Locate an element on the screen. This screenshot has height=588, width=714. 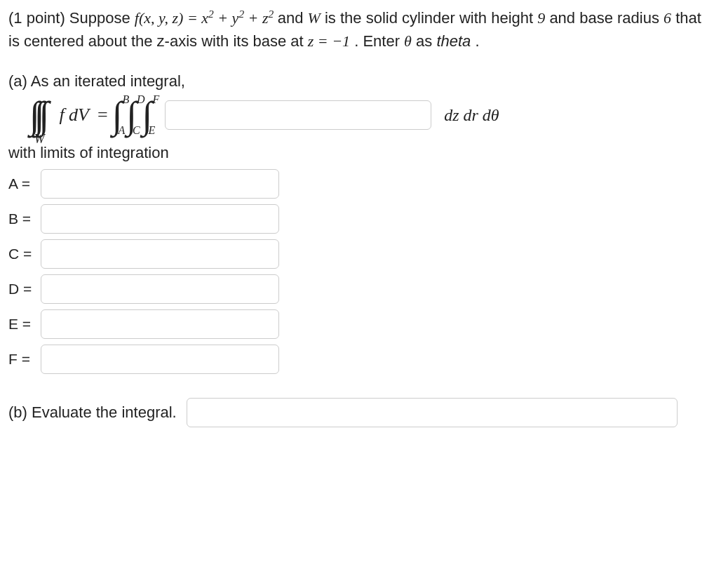
limits-text: with limits of integration is located at coordinates (357, 153).